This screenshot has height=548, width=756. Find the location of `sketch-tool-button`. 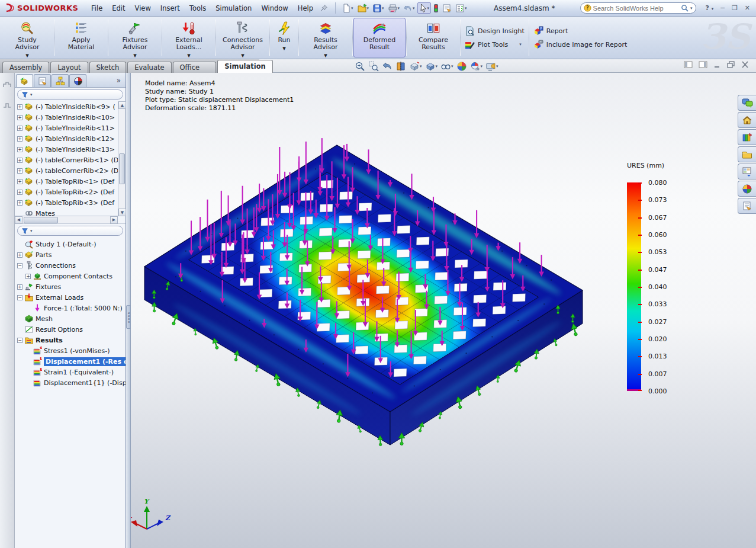

sketch-tool-button is located at coordinates (7, 107).